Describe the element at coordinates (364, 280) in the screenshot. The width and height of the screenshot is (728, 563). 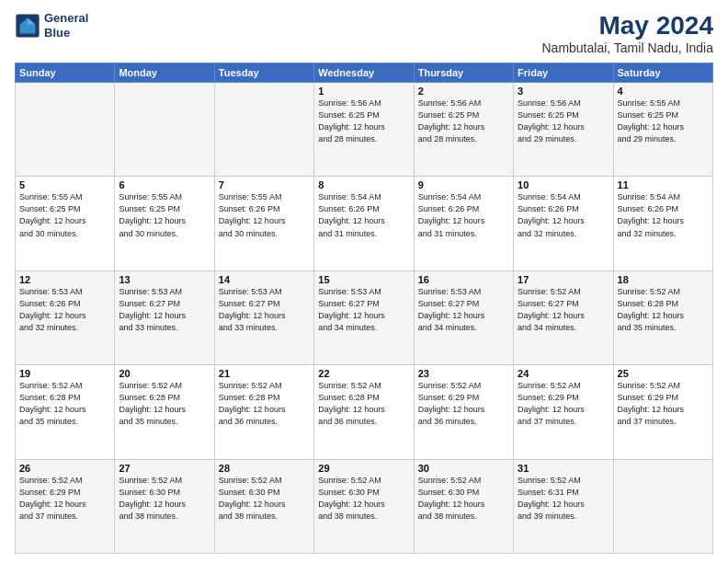
I see `day-number: 15` at that location.